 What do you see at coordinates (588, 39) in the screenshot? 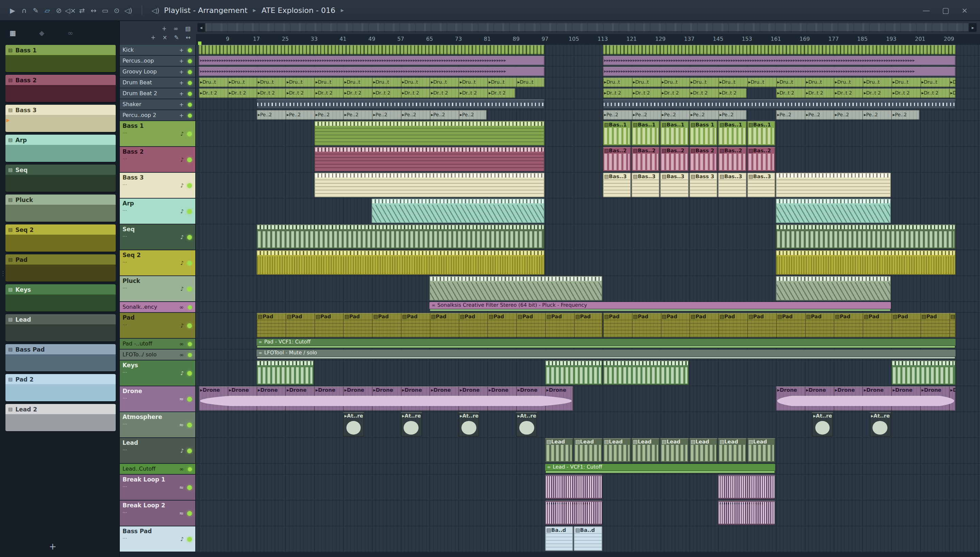
I see `ruler: 9172533414957657381899710511312112913714…` at bounding box center [588, 39].